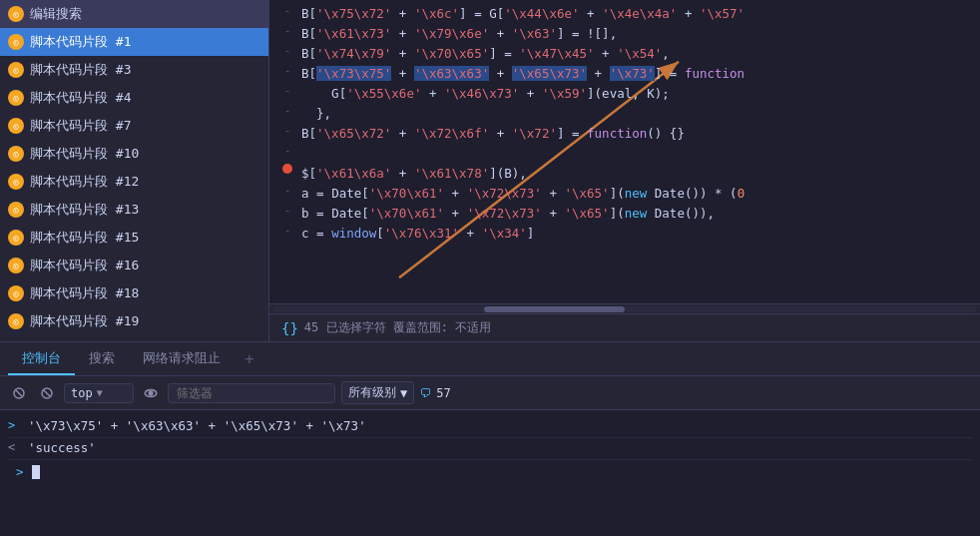  What do you see at coordinates (289, 50) in the screenshot?
I see `gutter-3: -` at bounding box center [289, 50].